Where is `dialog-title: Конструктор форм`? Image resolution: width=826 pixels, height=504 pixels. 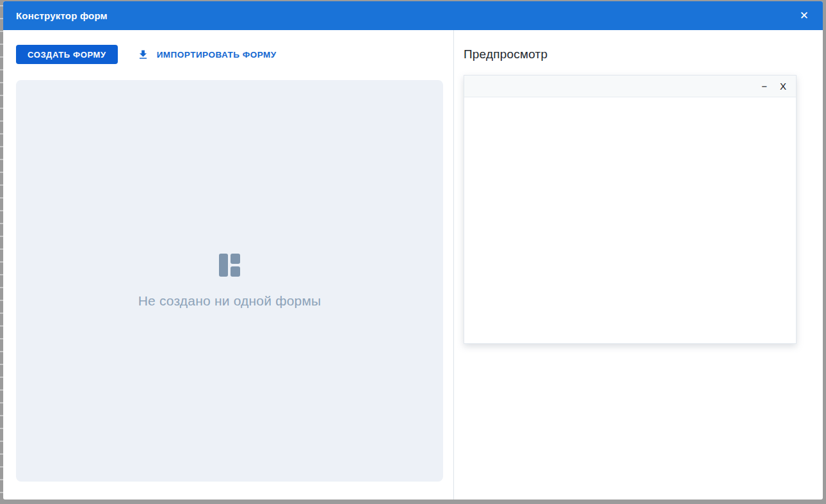 dialog-title: Конструктор форм is located at coordinates (61, 15).